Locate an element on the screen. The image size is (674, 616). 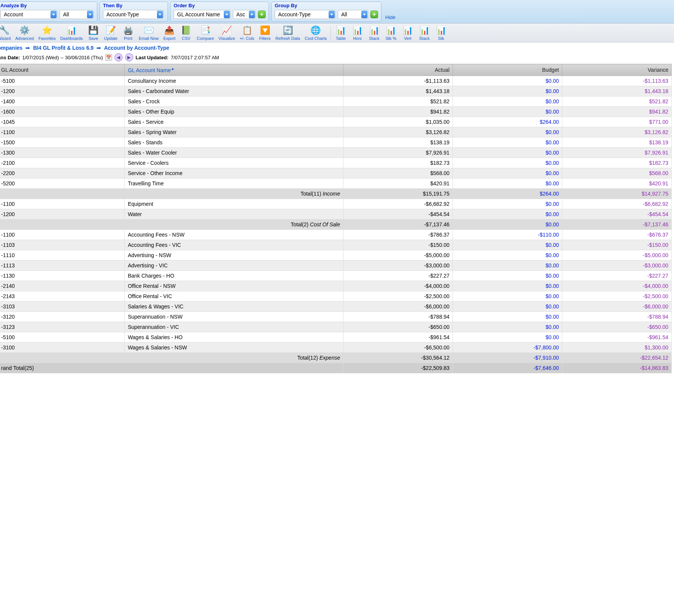
next-period-button: ▶ is located at coordinates (129, 57).